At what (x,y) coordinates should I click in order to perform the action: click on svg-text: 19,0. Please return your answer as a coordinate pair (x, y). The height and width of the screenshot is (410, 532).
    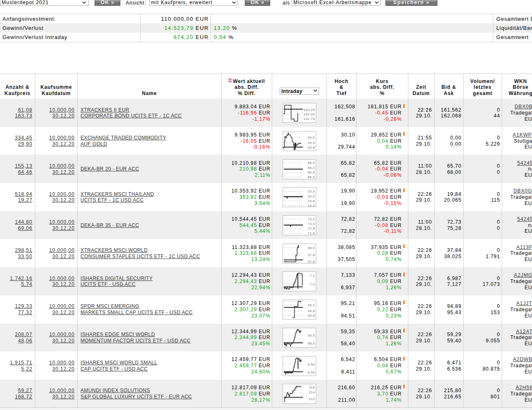
    Looking at the image, I should click on (311, 205).